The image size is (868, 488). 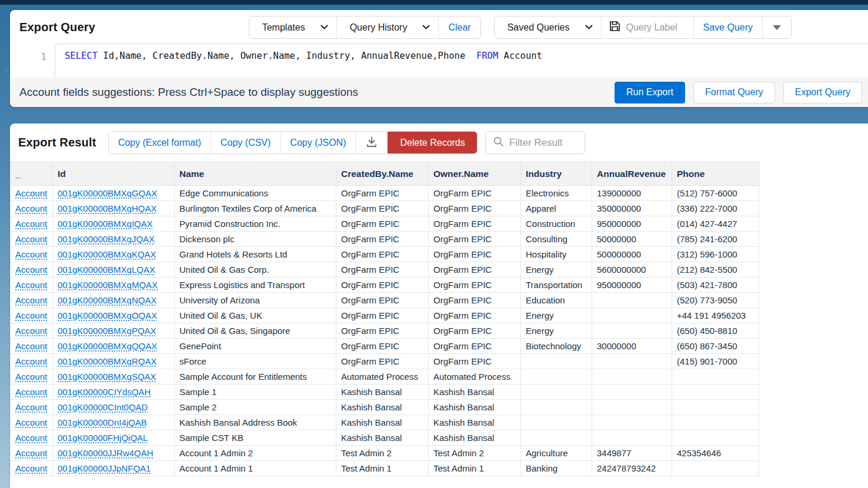 I want to click on delete-records-button: Delete Records, so click(x=432, y=142).